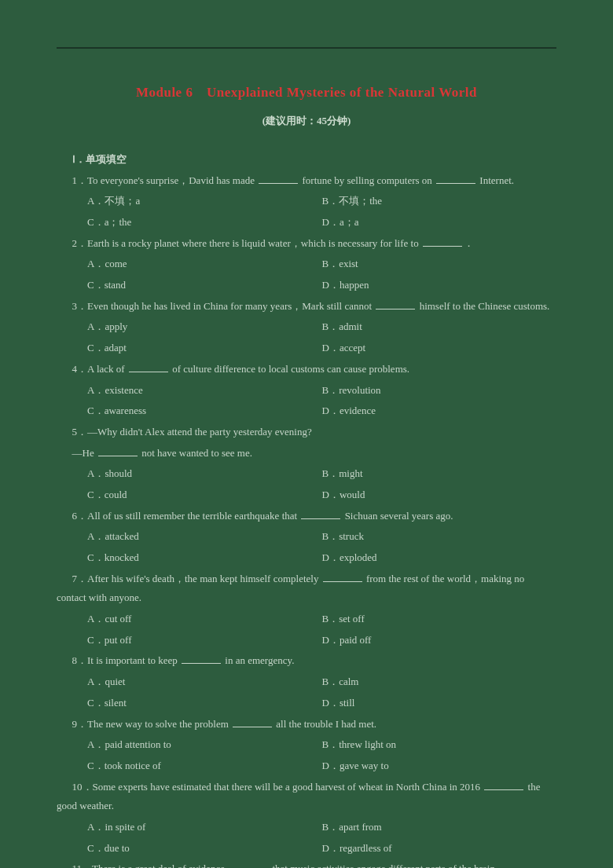  Describe the element at coordinates (306, 589) in the screenshot. I see `q7-stem: 7．After his wife's death，the man kept hi…` at that location.